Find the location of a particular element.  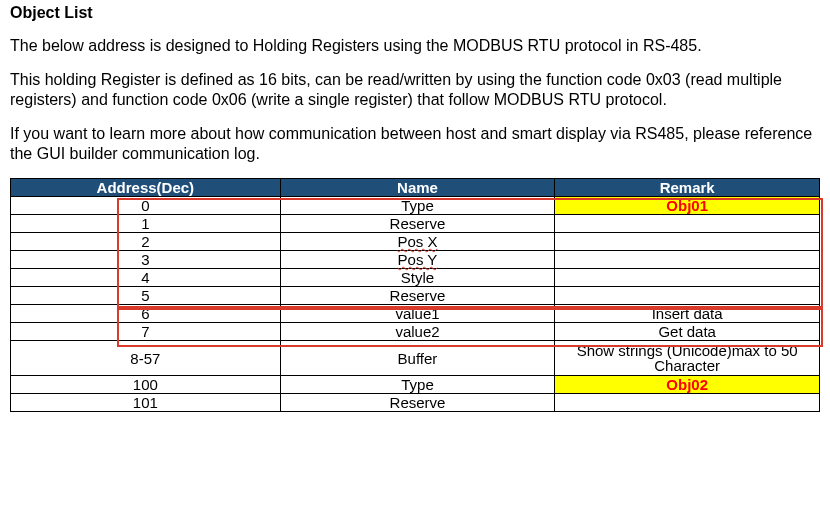

cell-address: 101 is located at coordinates (146, 403).